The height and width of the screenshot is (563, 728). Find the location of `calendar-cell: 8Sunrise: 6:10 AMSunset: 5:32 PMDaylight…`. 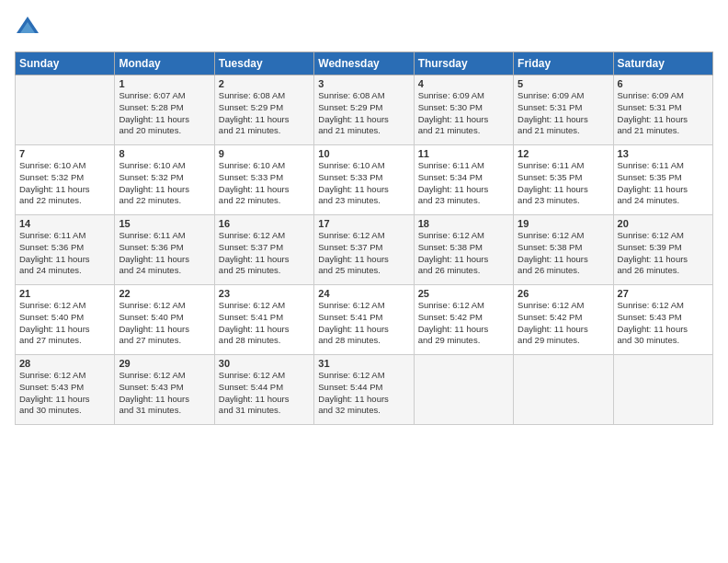

calendar-cell: 8Sunrise: 6:10 AMSunset: 5:32 PMDaylight… is located at coordinates (165, 180).